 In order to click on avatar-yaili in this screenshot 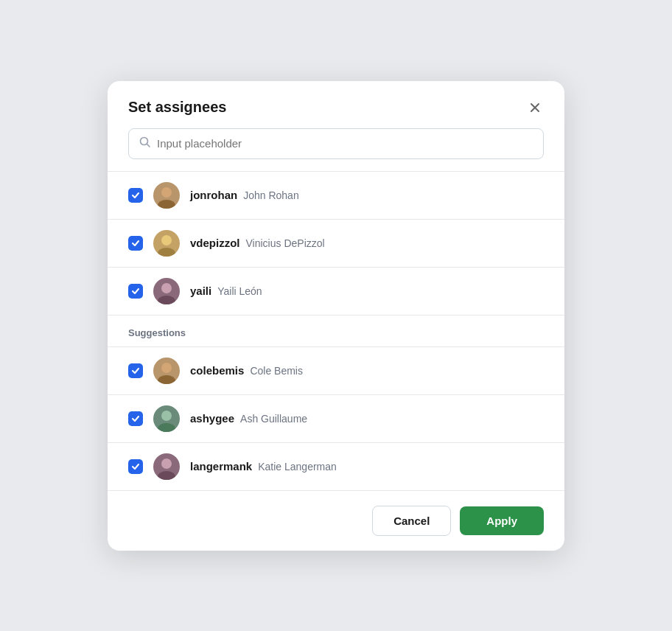, I will do `click(167, 291)`.